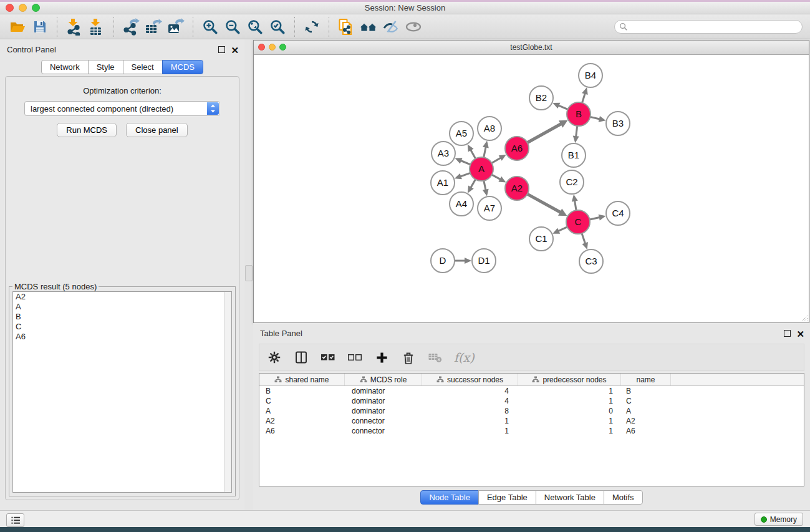  I want to click on mcds-result-item: A6, so click(122, 337).